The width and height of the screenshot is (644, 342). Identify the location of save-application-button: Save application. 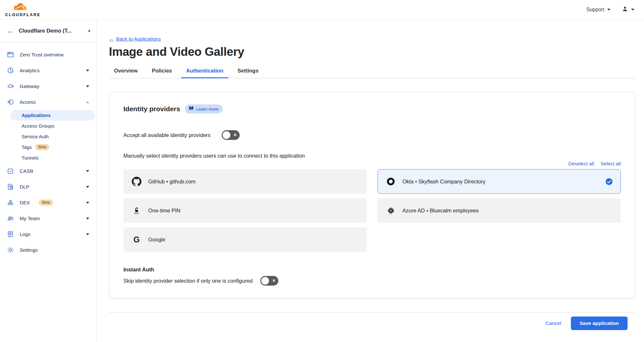
(599, 323).